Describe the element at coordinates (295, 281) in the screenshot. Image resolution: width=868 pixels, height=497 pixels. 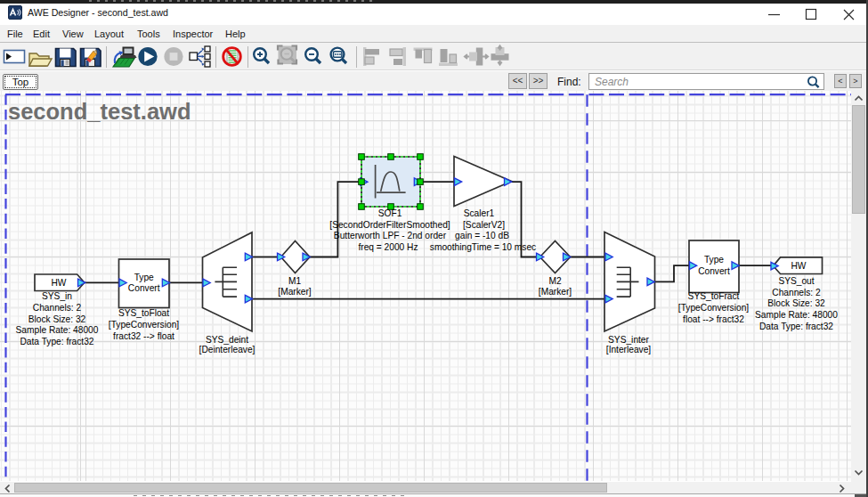
I see `svg-text: M1` at that location.